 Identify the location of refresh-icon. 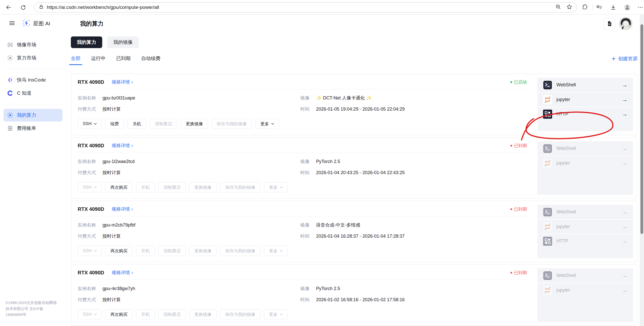
(23, 7).